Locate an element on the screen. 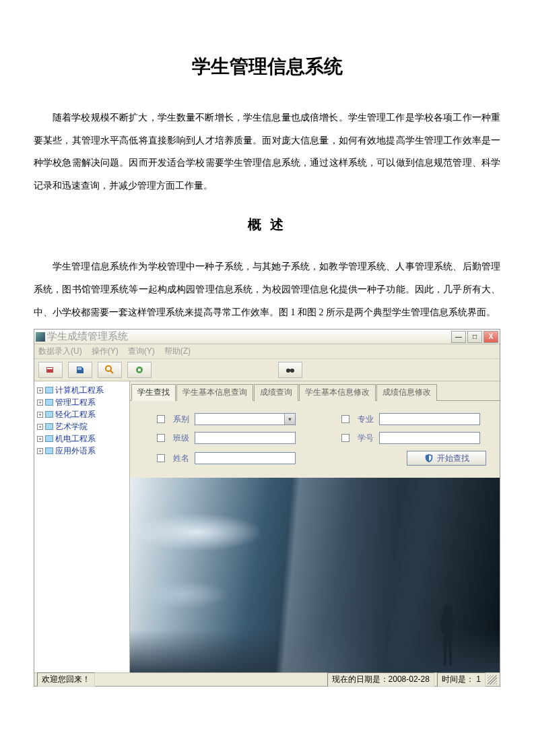  input-class is located at coordinates (245, 438).